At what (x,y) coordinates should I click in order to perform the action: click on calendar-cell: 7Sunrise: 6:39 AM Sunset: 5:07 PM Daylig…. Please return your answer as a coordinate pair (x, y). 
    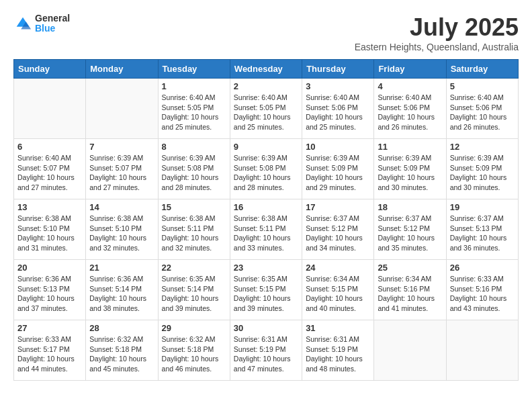
    Looking at the image, I should click on (122, 169).